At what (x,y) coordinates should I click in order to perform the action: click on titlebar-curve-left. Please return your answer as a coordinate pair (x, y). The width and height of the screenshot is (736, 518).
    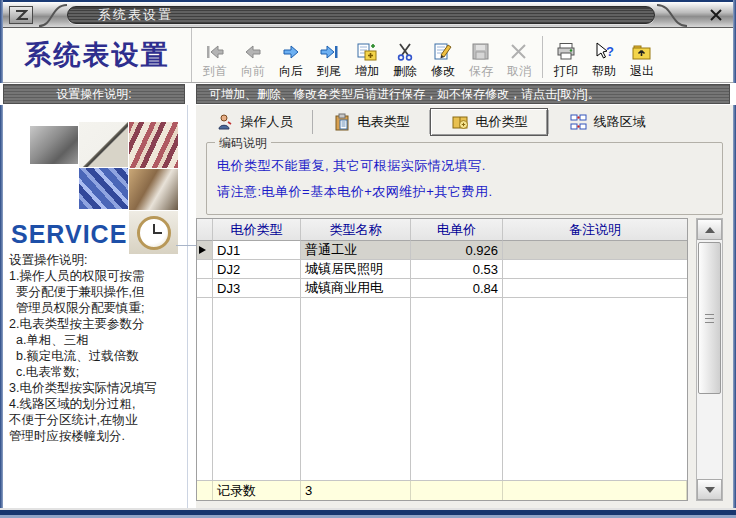
    Looking at the image, I should click on (52, 15).